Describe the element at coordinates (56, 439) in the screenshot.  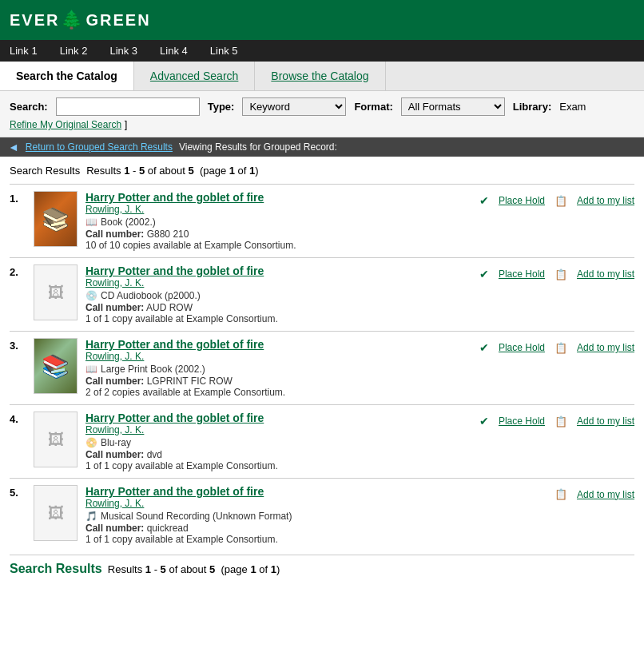
I see `result-thumb-4: 🖼` at that location.